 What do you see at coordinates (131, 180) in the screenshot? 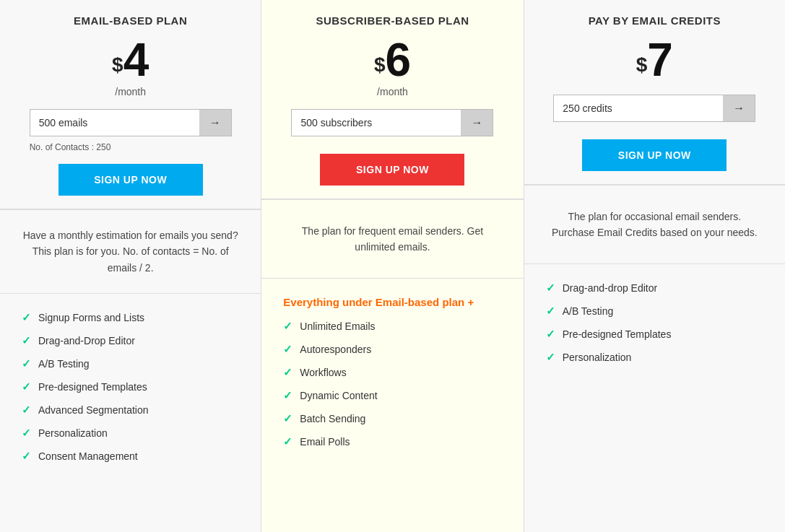
I see `email-signup-button: SIGN UP NOW` at bounding box center [131, 180].